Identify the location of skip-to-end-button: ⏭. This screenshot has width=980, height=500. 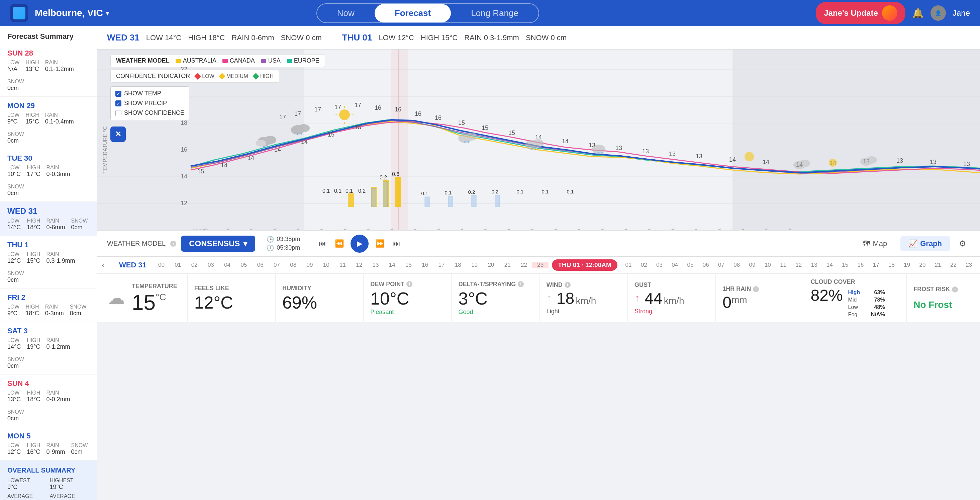
(397, 244).